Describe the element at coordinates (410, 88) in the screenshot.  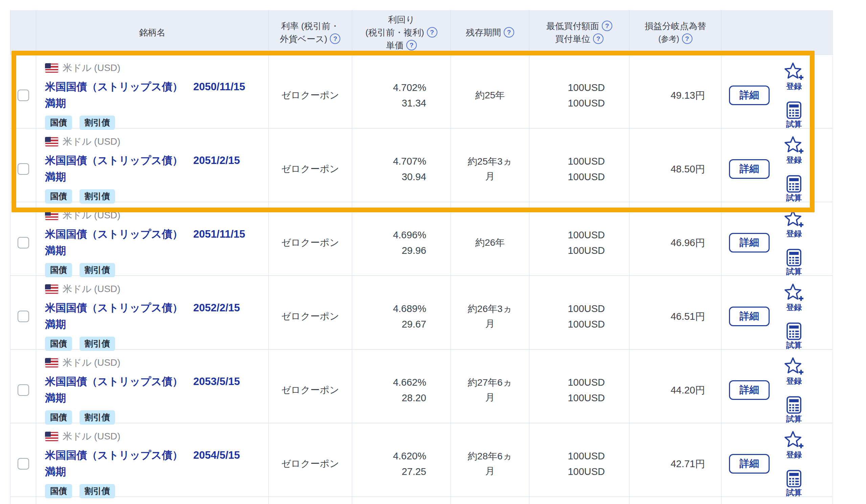
I see `yield-value: 4.702%` at that location.